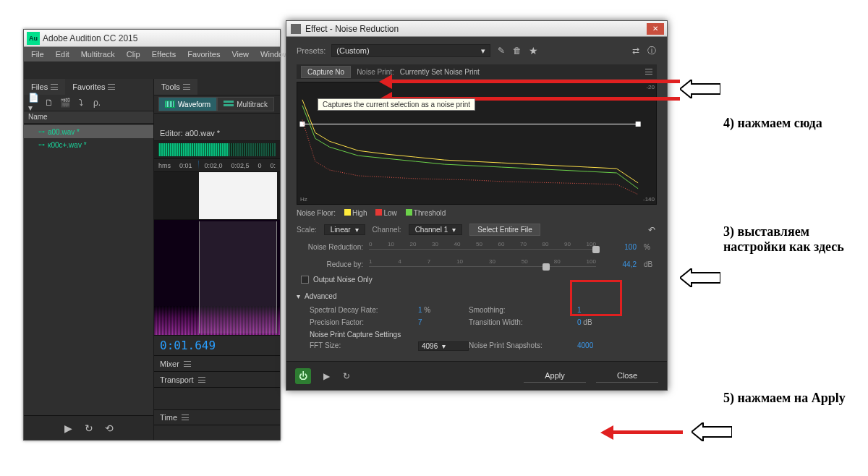  What do you see at coordinates (204, 54) in the screenshot?
I see `menu-favorites: Favorites` at bounding box center [204, 54].